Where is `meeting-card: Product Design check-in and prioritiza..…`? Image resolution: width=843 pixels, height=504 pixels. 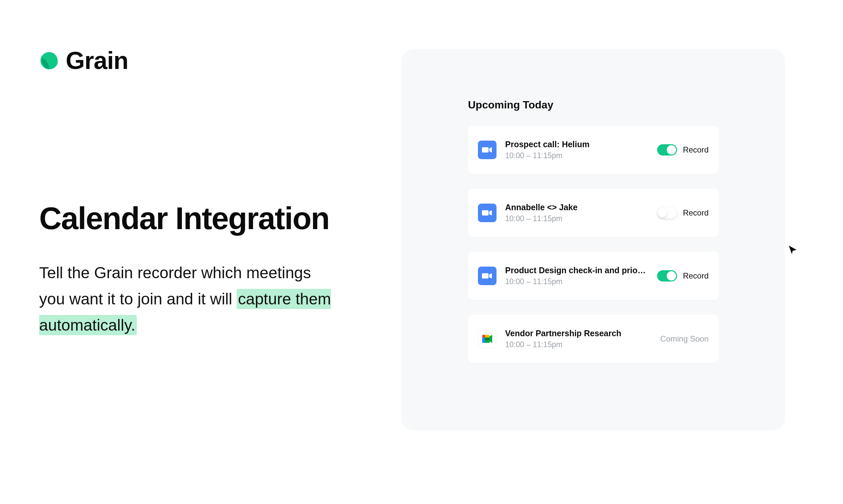
meeting-card: Product Design check-in and prioritiza..… is located at coordinates (593, 276).